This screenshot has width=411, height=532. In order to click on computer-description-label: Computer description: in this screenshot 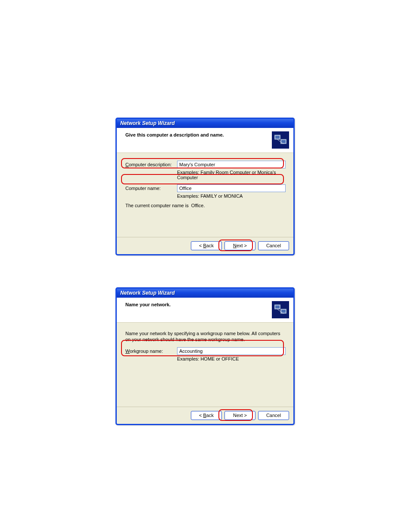, I will do `click(151, 165)`.